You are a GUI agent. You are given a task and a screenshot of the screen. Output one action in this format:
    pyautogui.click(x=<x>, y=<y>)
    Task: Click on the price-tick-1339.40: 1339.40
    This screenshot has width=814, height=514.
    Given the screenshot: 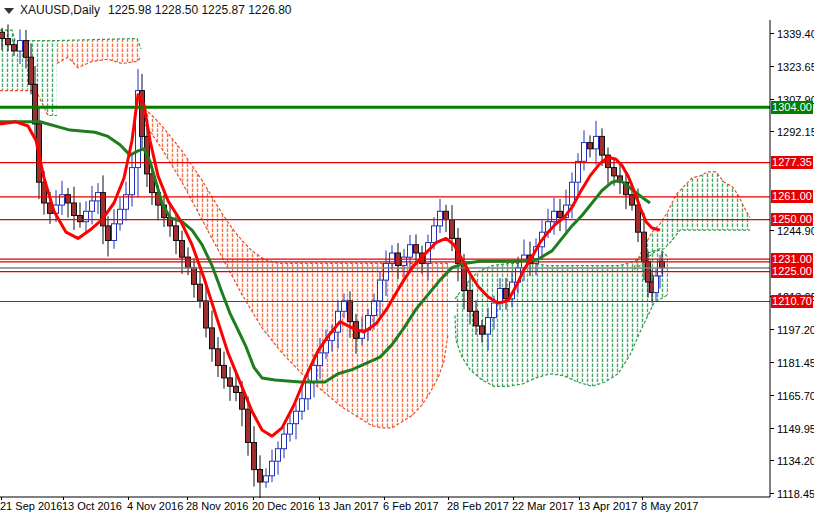 What is the action you would take?
    pyautogui.click(x=792, y=34)
    